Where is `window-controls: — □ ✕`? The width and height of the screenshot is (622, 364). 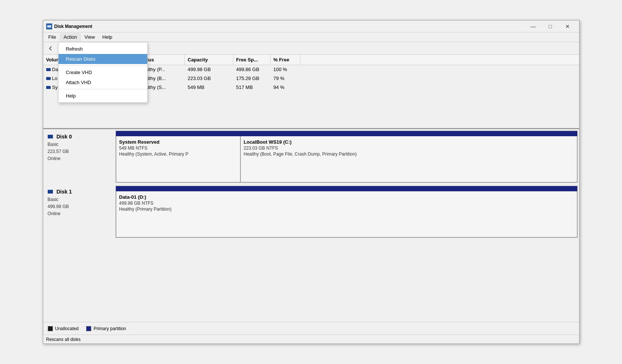
window-controls: — □ ✕ is located at coordinates (550, 26).